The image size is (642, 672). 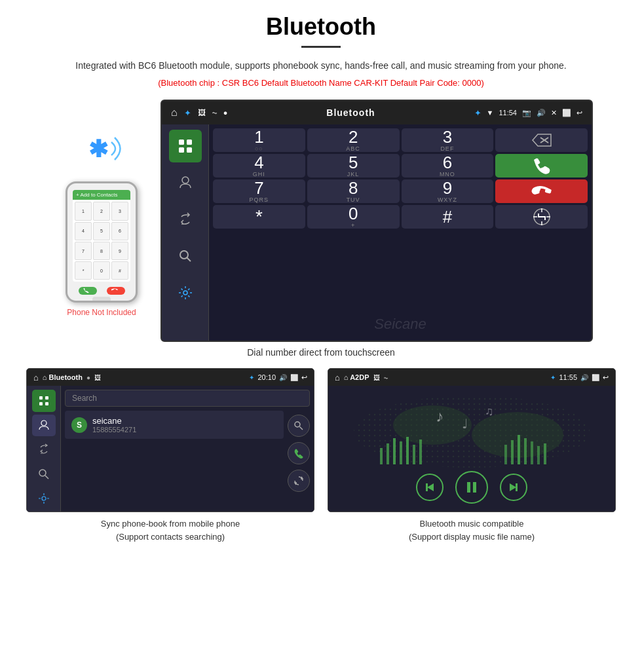 What do you see at coordinates (44, 401) in the screenshot?
I see `pb-sidebar-apps` at bounding box center [44, 401].